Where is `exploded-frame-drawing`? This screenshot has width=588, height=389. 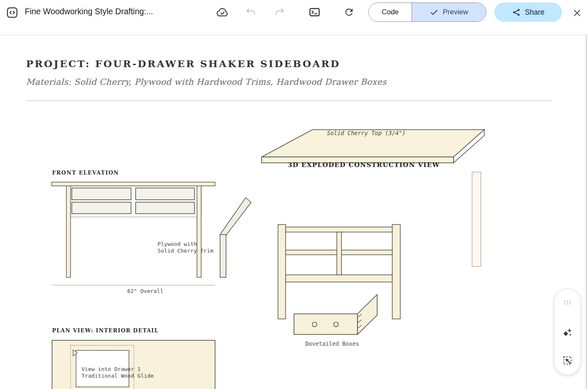 exploded-frame-drawing is located at coordinates (339, 272).